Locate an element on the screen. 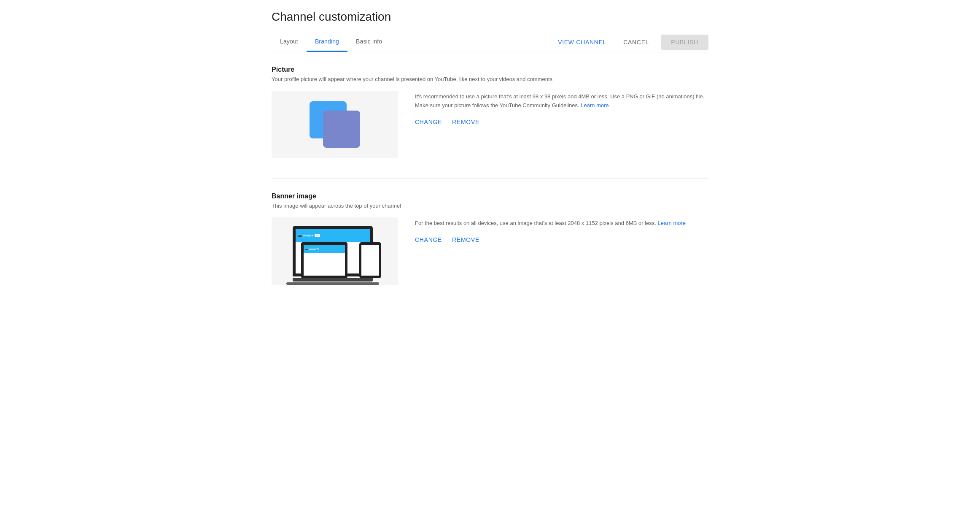 Image resolution: width=980 pixels, height=509 pixels. view-channel-button: VIEW CHANNEL is located at coordinates (582, 42).